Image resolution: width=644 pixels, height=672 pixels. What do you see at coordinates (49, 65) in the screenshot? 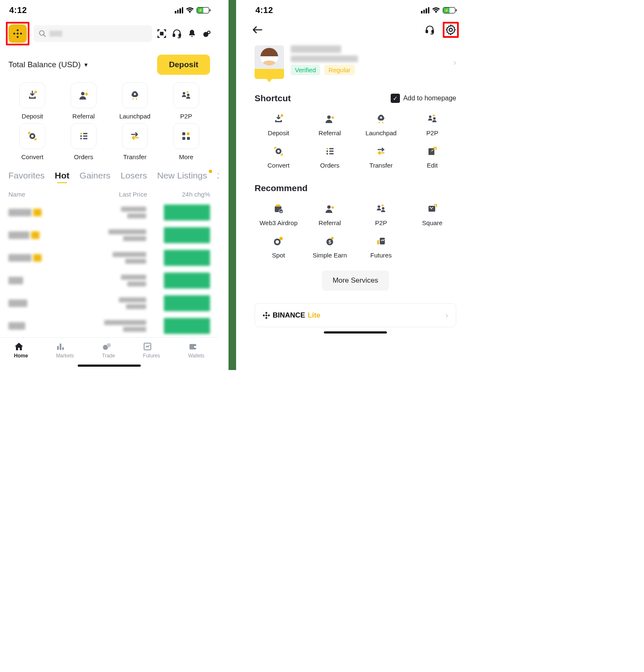
I see `balance-label: Total Balance (USD) ▼` at bounding box center [49, 65].